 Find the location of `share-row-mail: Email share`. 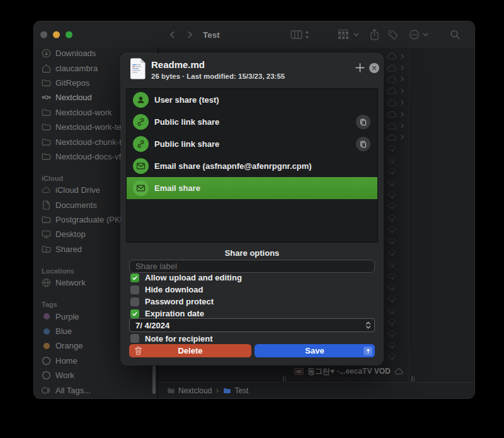

share-row-mail: Email share is located at coordinates (252, 188).